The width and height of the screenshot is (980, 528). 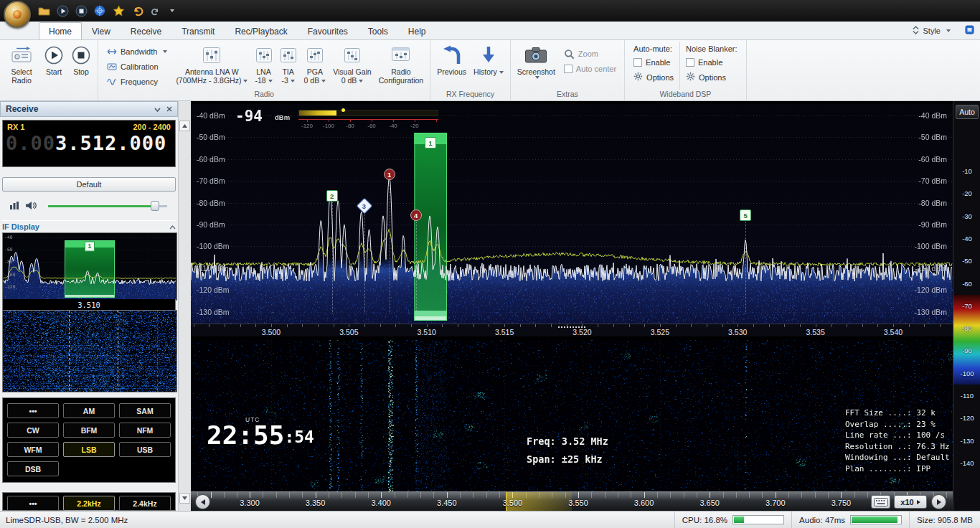 I want to click on band-navigation-bar: x10 3.3003.3503.4003.4503.5003.5503.6003…, so click(x=572, y=501).